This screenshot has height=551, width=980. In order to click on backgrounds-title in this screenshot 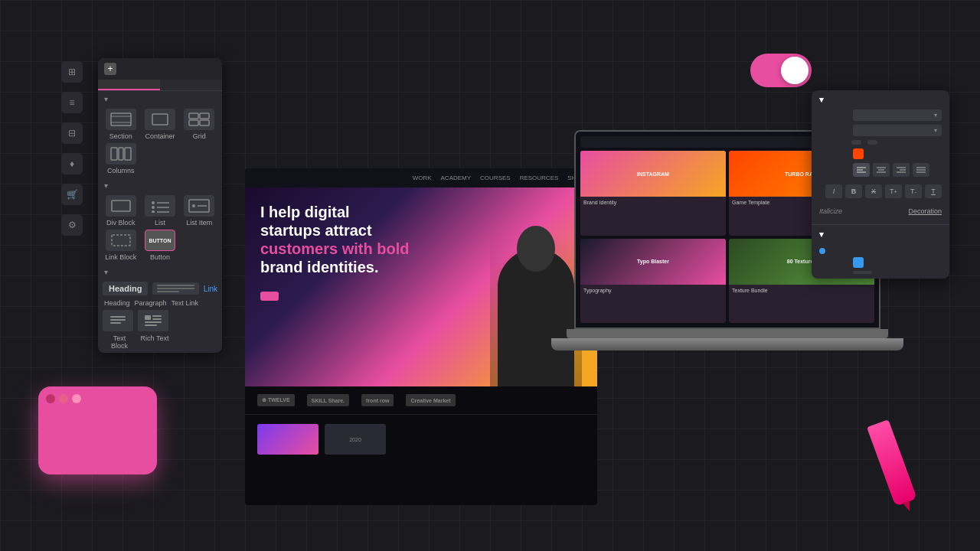, I will do `click(880, 234)`.